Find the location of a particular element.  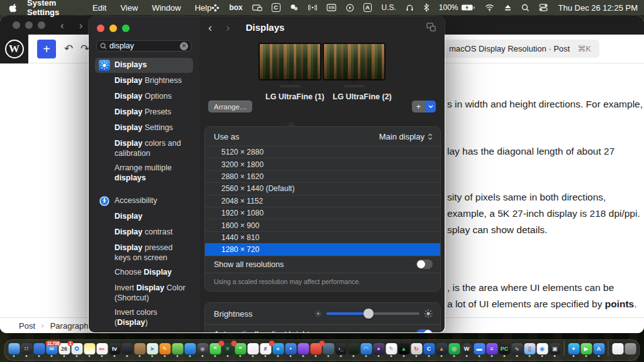

search-status-icon is located at coordinates (526, 8).